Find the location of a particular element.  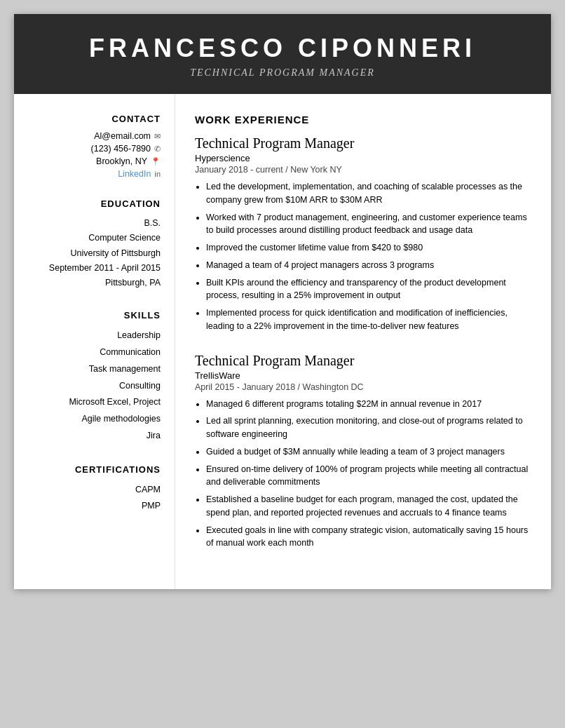

email-icon: ✉ is located at coordinates (157, 136).